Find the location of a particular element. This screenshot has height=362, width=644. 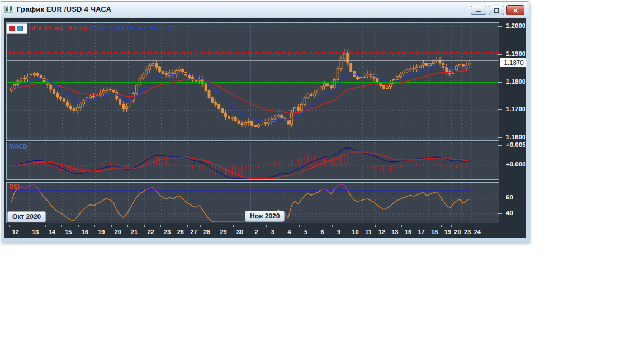

nov-2020-button: Нов 2020 is located at coordinates (265, 216).